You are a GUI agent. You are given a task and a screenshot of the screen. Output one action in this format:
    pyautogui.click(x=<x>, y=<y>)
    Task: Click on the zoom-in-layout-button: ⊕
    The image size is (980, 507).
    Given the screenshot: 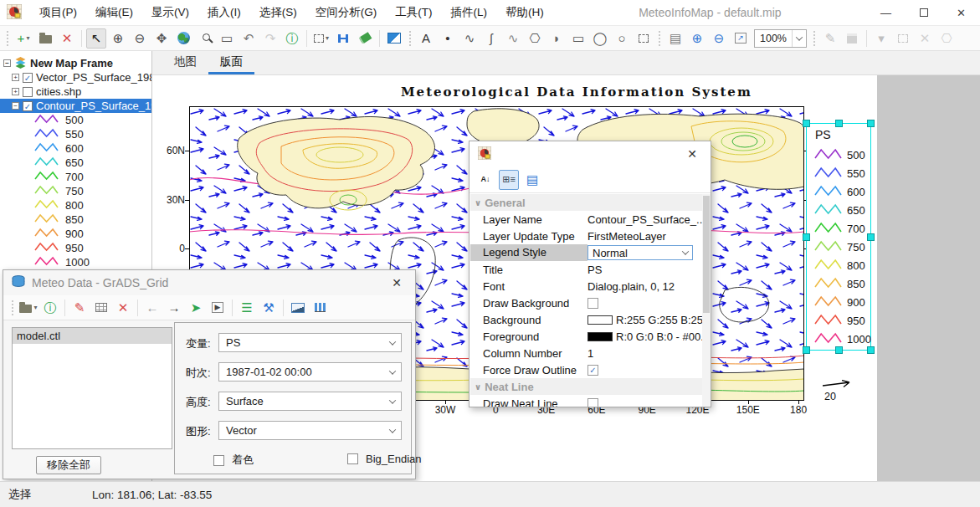 What is the action you would take?
    pyautogui.click(x=697, y=38)
    